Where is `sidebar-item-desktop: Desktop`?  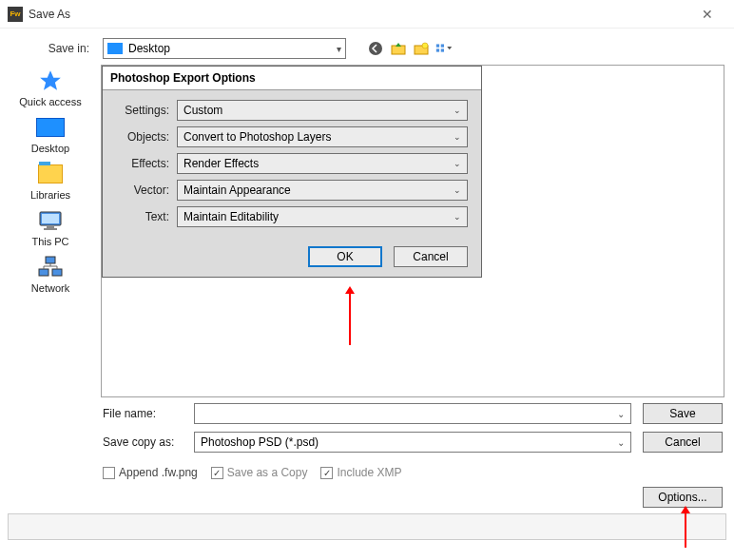 sidebar-item-desktop: Desktop is located at coordinates (50, 135).